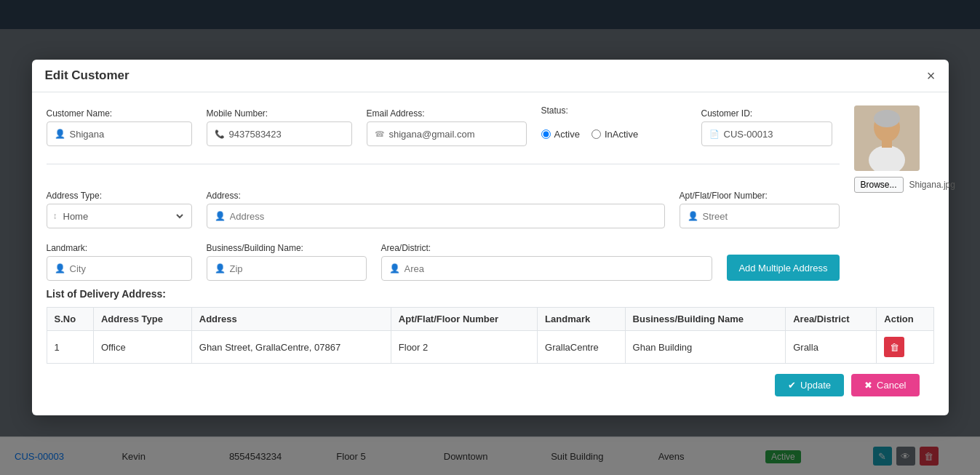 The width and height of the screenshot is (980, 475). I want to click on delivery-address-title: List of Delivery Address:, so click(490, 294).